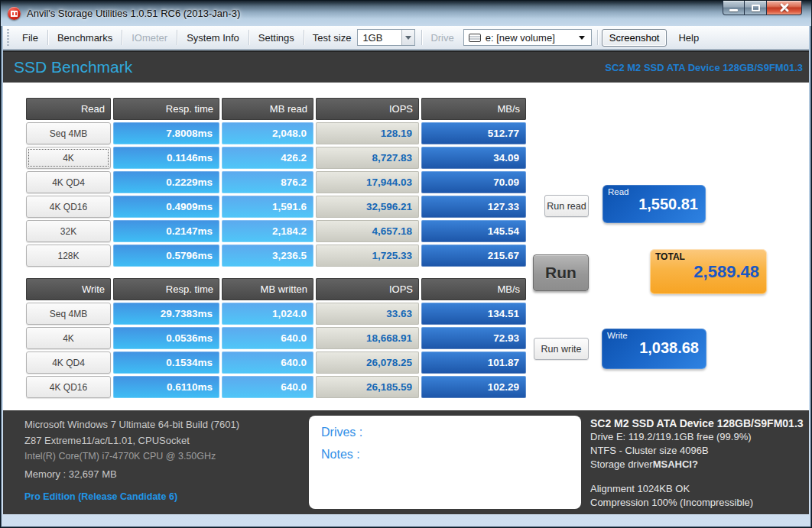 This screenshot has width=812, height=528. What do you see at coordinates (367, 255) in the screenshot?
I see `iops-cell: 1,725.33` at bounding box center [367, 255].